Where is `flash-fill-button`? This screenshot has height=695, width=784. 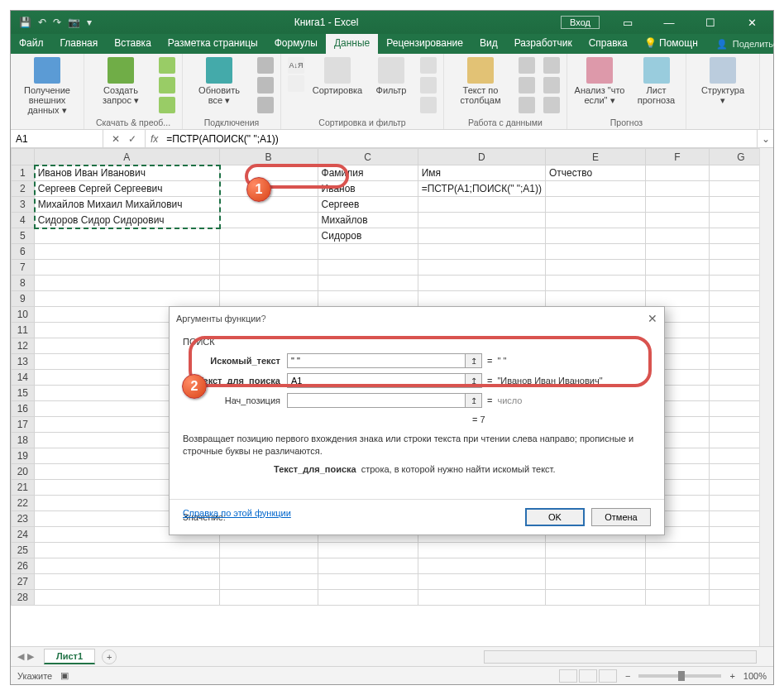 flash-fill-button is located at coordinates (527, 65).